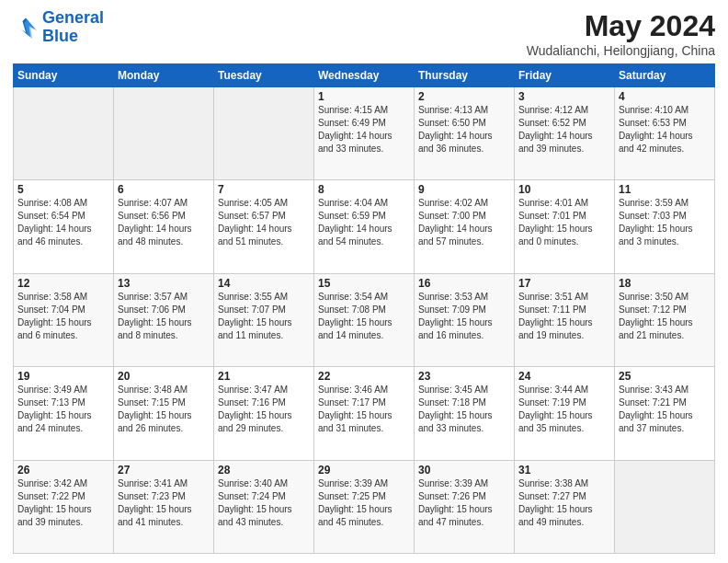 This screenshot has width=728, height=563. I want to click on header: General Blue May 2024 Wudalianchi, Heilo…, so click(364, 33).